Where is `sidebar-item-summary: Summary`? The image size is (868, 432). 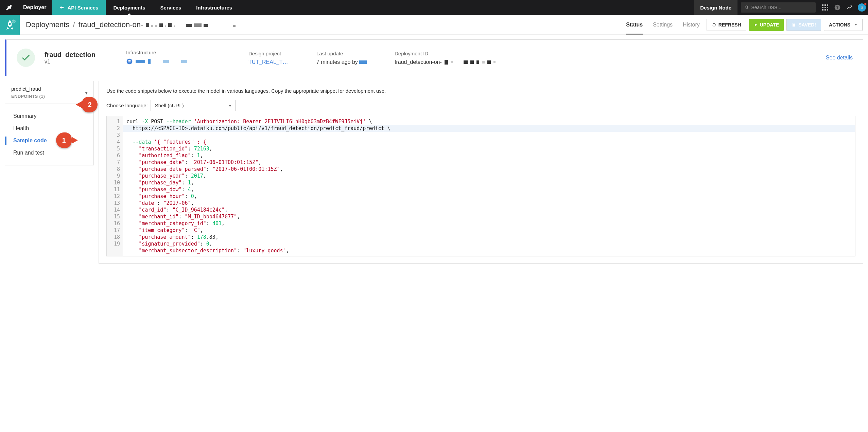 sidebar-item-summary: Summary is located at coordinates (49, 116).